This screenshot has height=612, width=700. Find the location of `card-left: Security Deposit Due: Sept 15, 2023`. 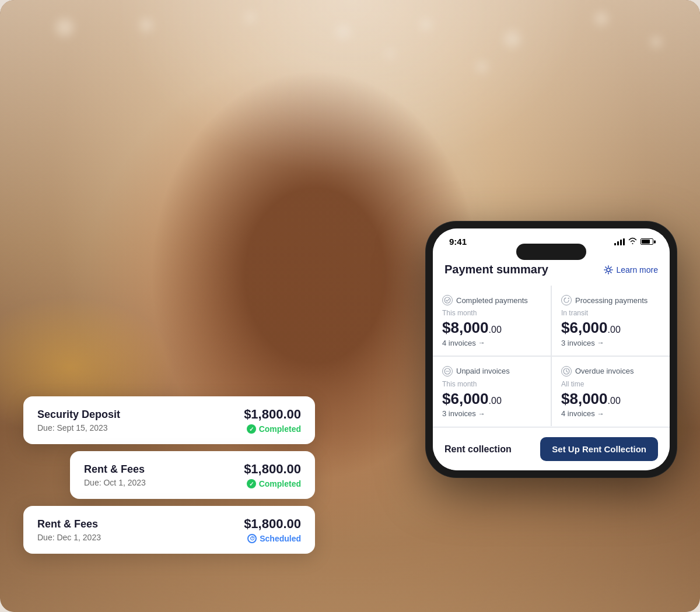

card-left: Security Deposit Due: Sept 15, 2023 is located at coordinates (79, 421).